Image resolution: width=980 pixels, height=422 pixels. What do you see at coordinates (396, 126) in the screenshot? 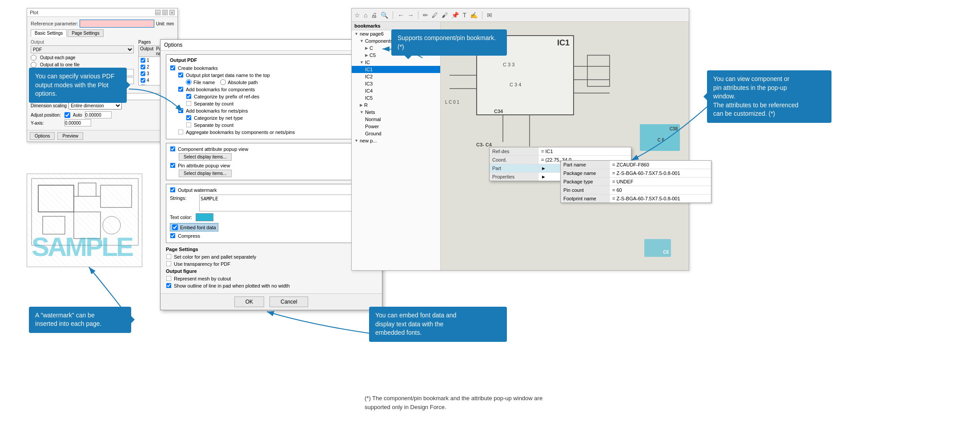
I see `tree-power: Power` at bounding box center [396, 126].